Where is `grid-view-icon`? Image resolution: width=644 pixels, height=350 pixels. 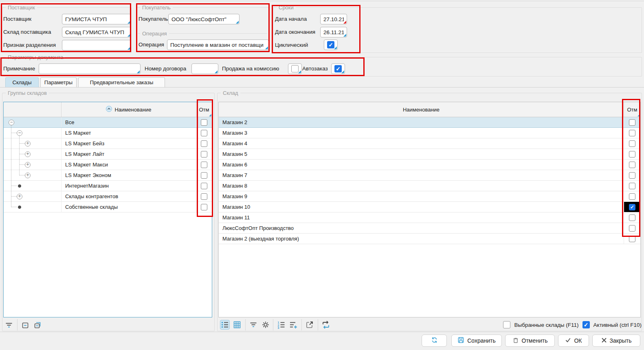 grid-view-icon is located at coordinates (237, 325).